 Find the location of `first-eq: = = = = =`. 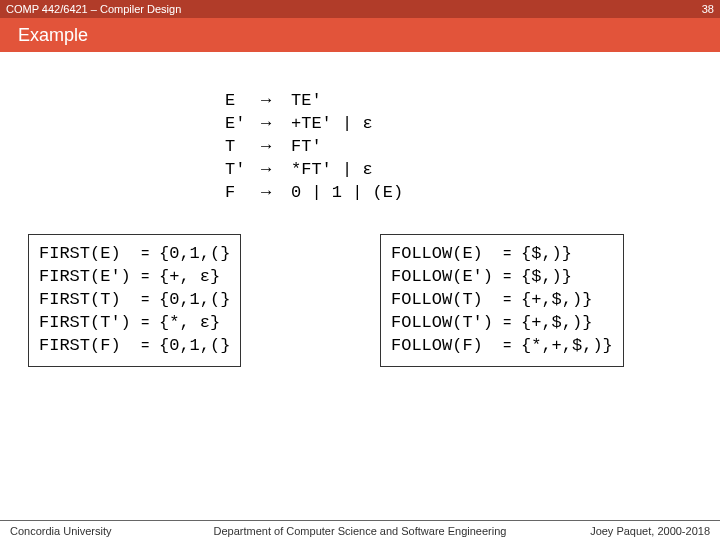

first-eq: = = = = = is located at coordinates (150, 300).